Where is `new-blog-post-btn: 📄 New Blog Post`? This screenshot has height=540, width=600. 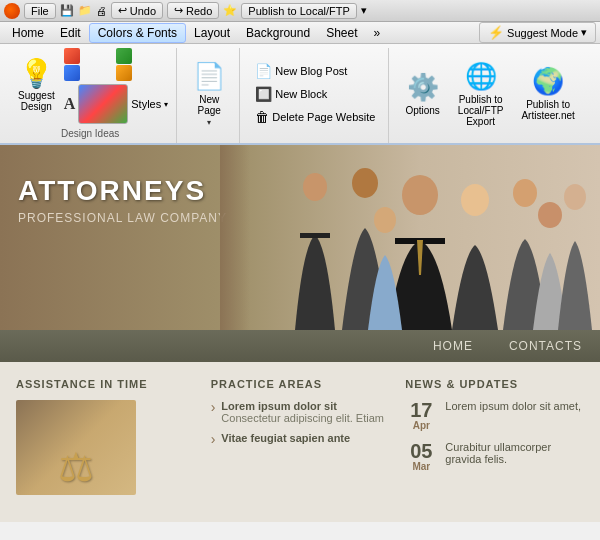 new-blog-post-btn: 📄 New Blog Post is located at coordinates (315, 71).